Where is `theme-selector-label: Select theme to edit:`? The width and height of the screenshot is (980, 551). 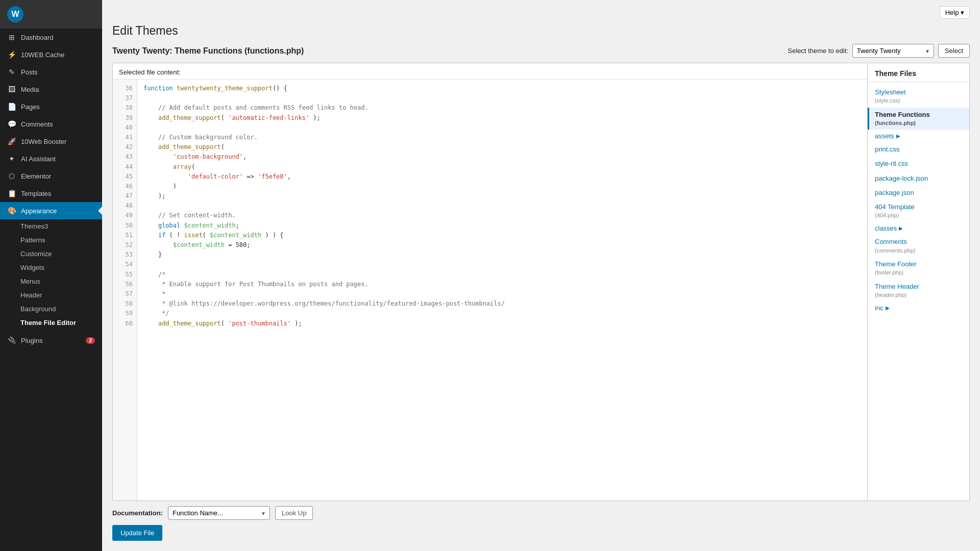
theme-selector-label: Select theme to edit: is located at coordinates (818, 51).